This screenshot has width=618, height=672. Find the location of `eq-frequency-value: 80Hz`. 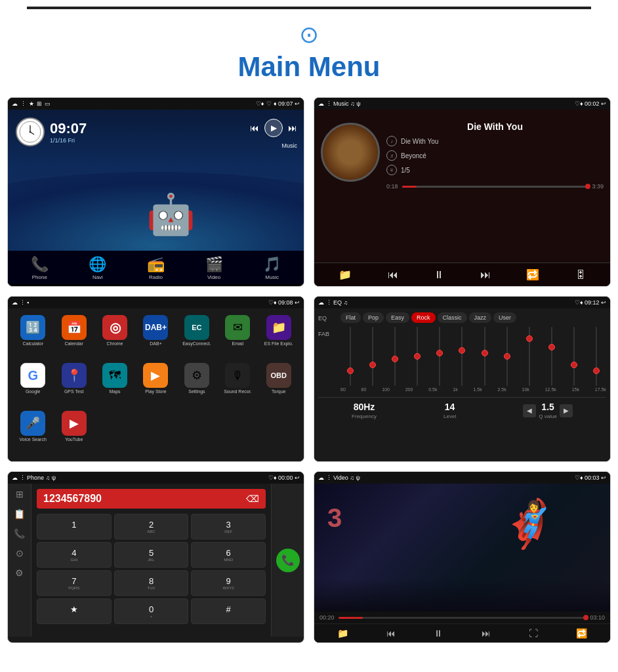

eq-frequency-value: 80Hz is located at coordinates (365, 407).